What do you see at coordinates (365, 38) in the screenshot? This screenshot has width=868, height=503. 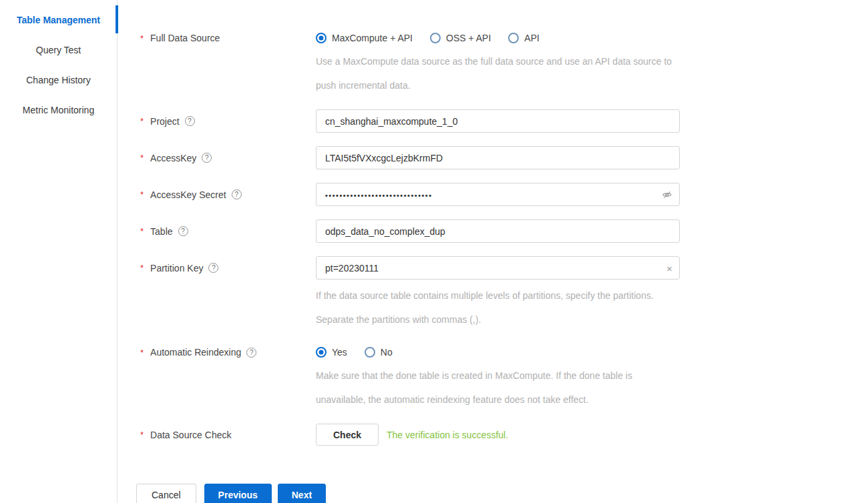 I see `radio-option-maxcompute-api: MaxCompute + API` at bounding box center [365, 38].